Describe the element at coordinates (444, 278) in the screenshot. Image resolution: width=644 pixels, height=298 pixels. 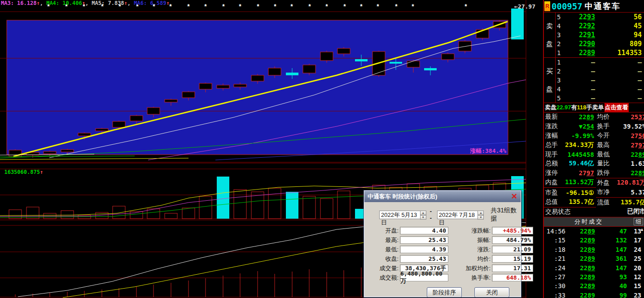
I see `field-row: 成交额: 6,480,800.00万 换手率: 648.18%` at that location.